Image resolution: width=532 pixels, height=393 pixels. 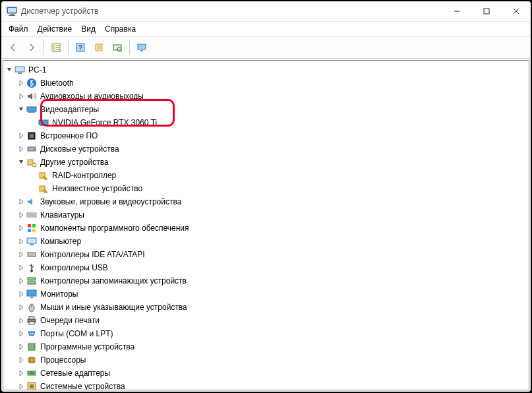 I want to click on mouse-icon, so click(x=32, y=307).